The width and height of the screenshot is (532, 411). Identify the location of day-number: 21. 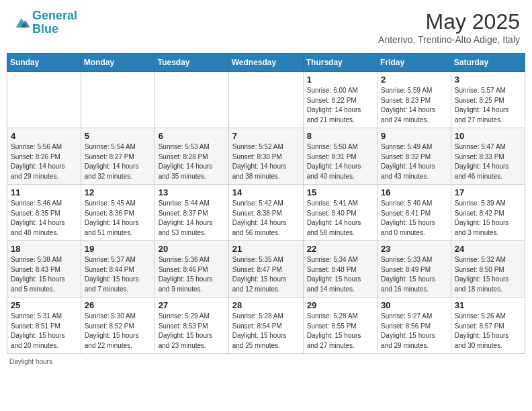
(266, 248).